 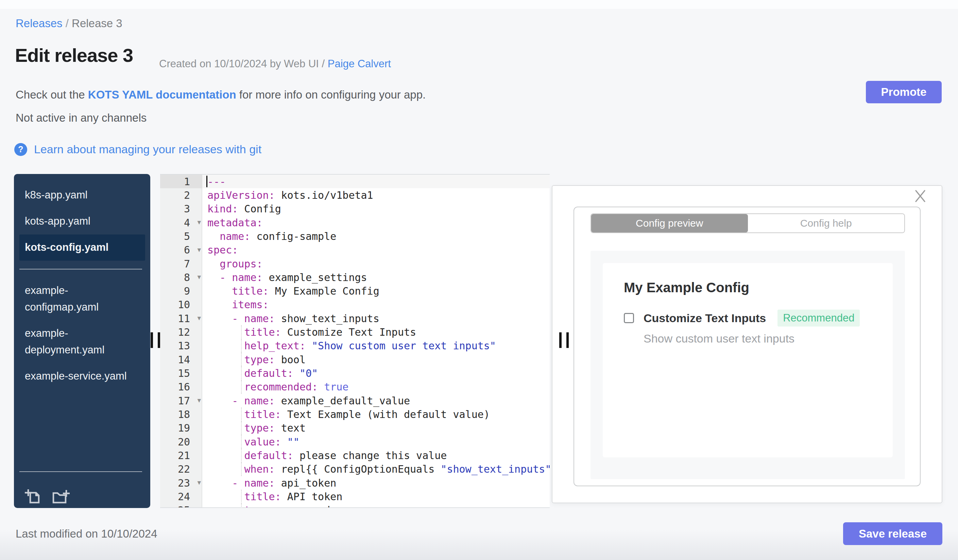 What do you see at coordinates (82, 248) in the screenshot?
I see `sidebar-item-kots-config.yaml: kots-config.yaml` at bounding box center [82, 248].